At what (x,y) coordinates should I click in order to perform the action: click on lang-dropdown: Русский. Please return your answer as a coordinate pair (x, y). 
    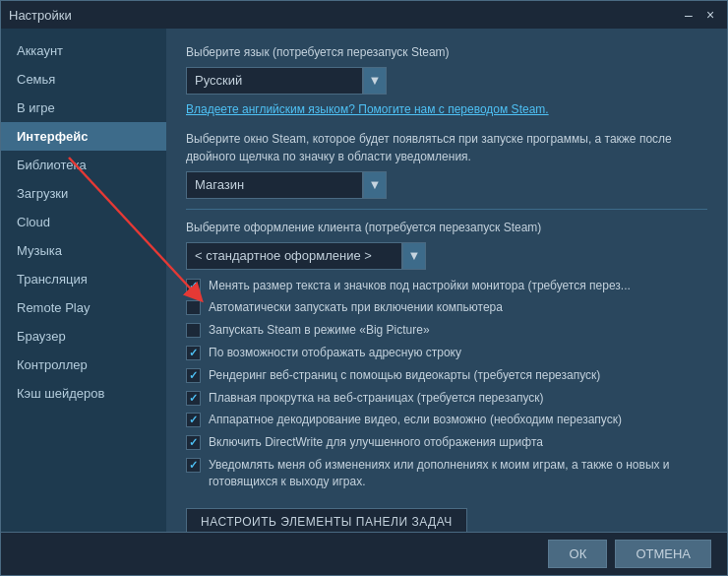
    Looking at the image, I should click on (274, 81).